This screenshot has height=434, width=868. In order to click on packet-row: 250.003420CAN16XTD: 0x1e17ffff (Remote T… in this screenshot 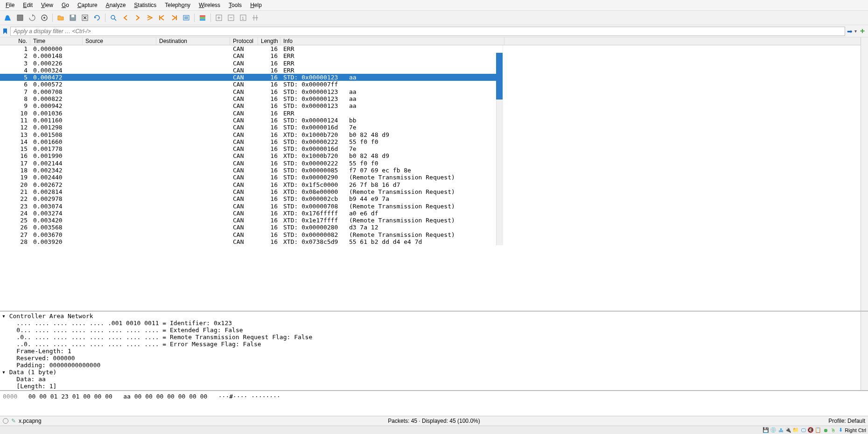, I will do `click(251, 221)`.